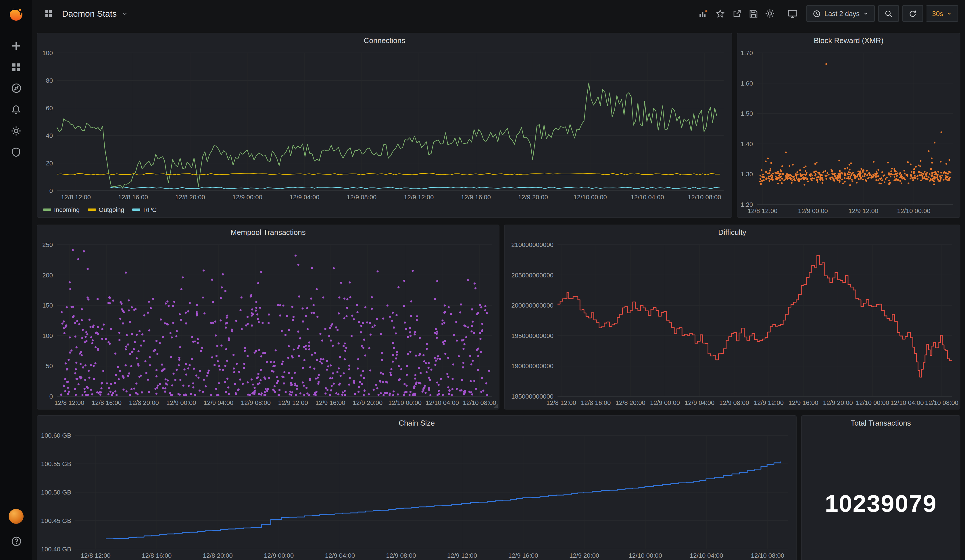  What do you see at coordinates (849, 132) in the screenshot?
I see `block-reward-chart: 1.201.301.401.501.601.7012/8 12:0012/9 0…` at bounding box center [849, 132].